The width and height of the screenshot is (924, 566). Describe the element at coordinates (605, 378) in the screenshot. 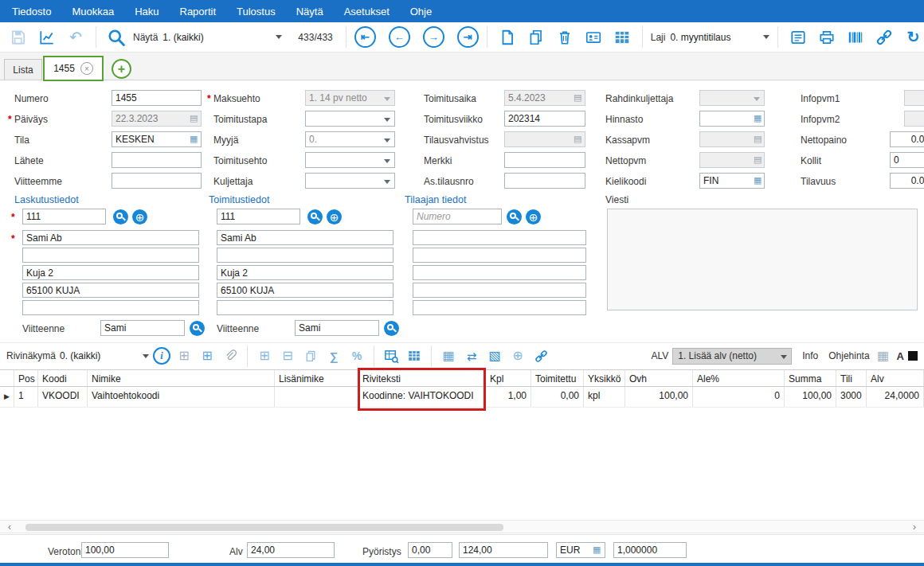

I see `col-yksikko: Yksikkö` at that location.